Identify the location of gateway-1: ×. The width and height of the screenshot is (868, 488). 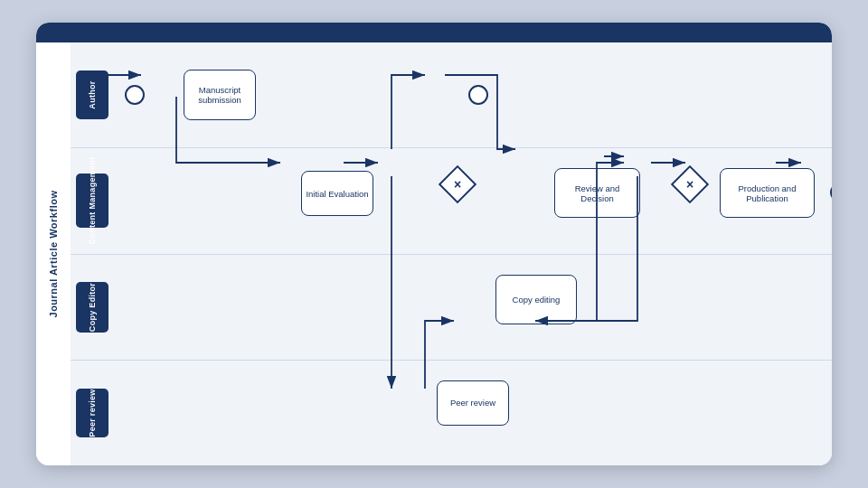
(458, 184).